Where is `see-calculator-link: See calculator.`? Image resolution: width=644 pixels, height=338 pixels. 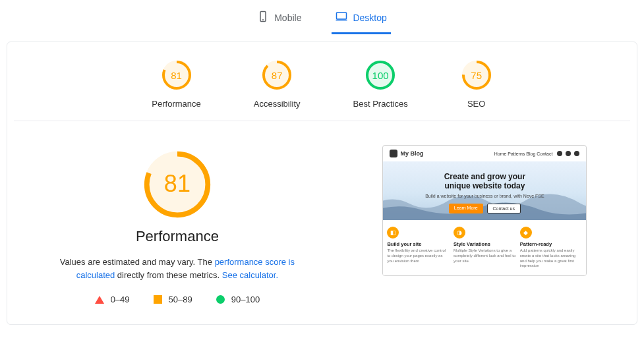 see-calculator-link: See calculator. is located at coordinates (250, 275).